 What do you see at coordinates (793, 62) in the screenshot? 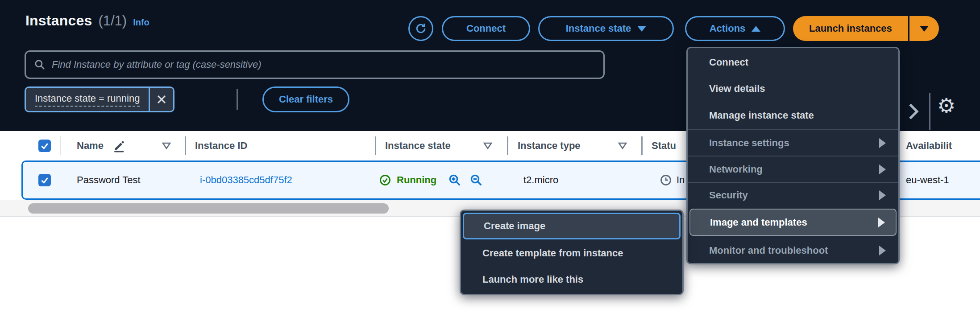
I see `menu-item-connect: Connect` at bounding box center [793, 62].